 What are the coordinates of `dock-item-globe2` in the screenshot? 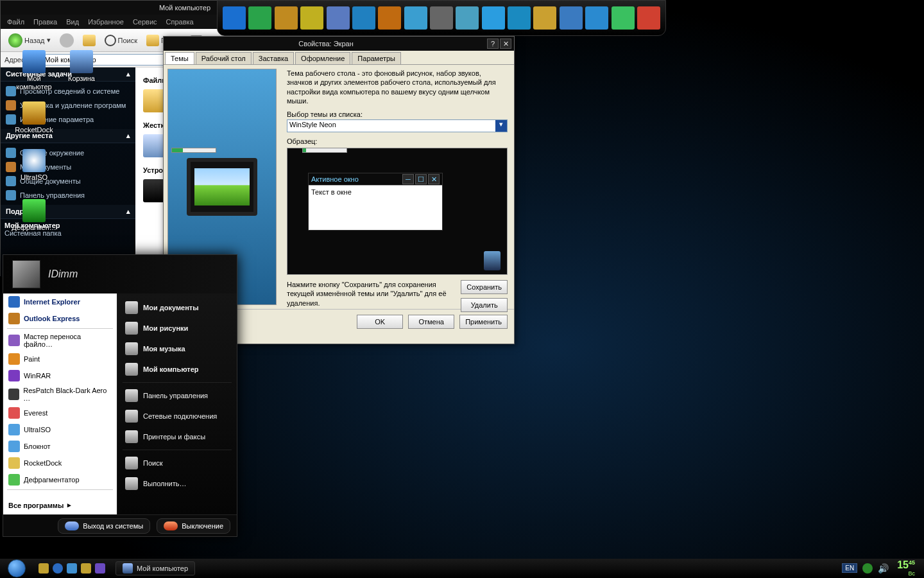 It's located at (519, 18).